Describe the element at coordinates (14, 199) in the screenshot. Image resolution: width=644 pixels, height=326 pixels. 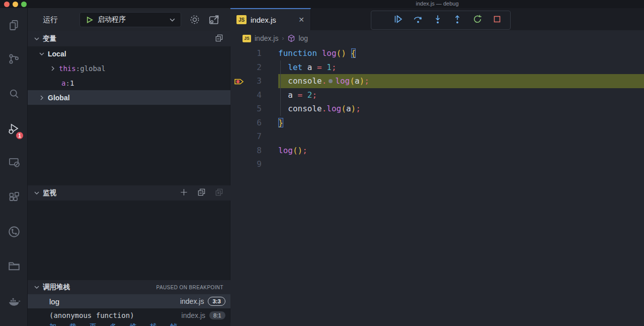
I see `extensions-icon` at that location.